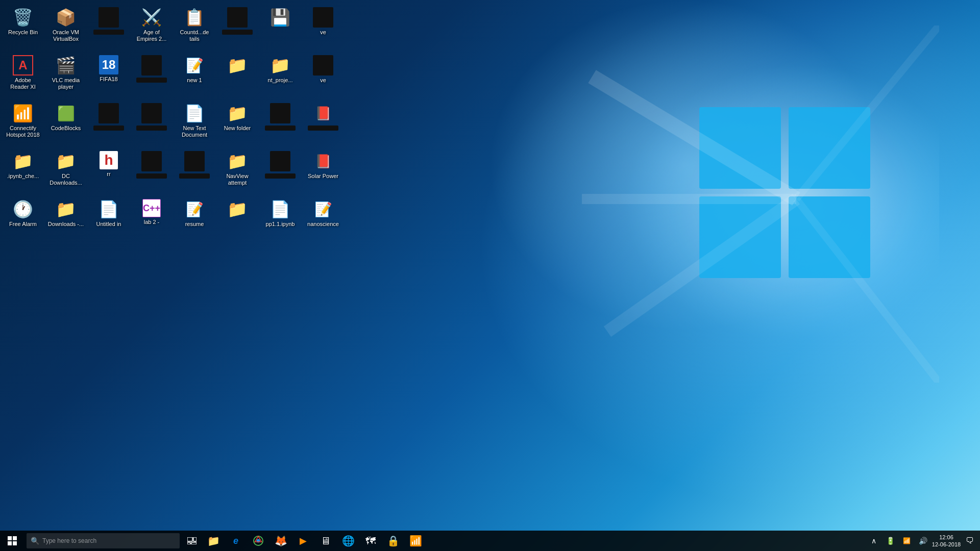 Image resolution: width=980 pixels, height=551 pixels. What do you see at coordinates (66, 129) in the screenshot?
I see `icon-label: CodeBlocks` at bounding box center [66, 129].